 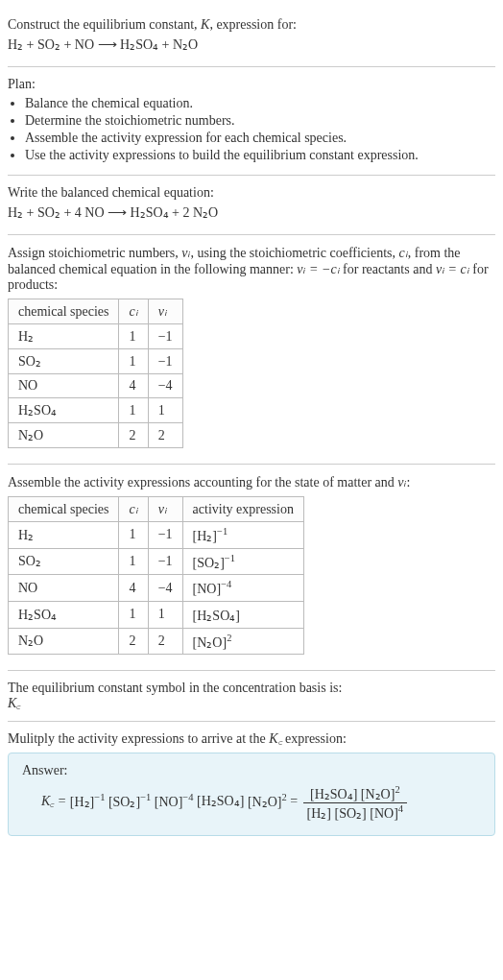 What do you see at coordinates (296, 802) in the screenshot?
I see `eq-sign: =` at bounding box center [296, 802].